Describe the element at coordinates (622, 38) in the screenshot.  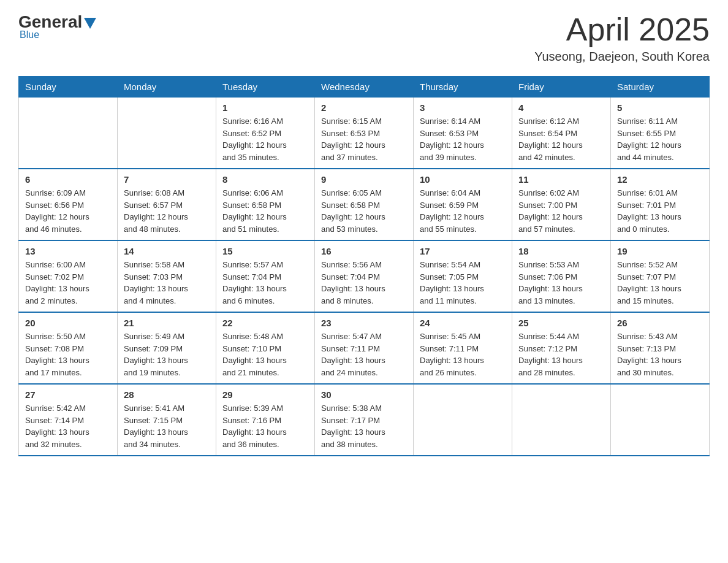
I see `title-block: April 2025 Yuseong, Daejeon, South Korea` at that location.